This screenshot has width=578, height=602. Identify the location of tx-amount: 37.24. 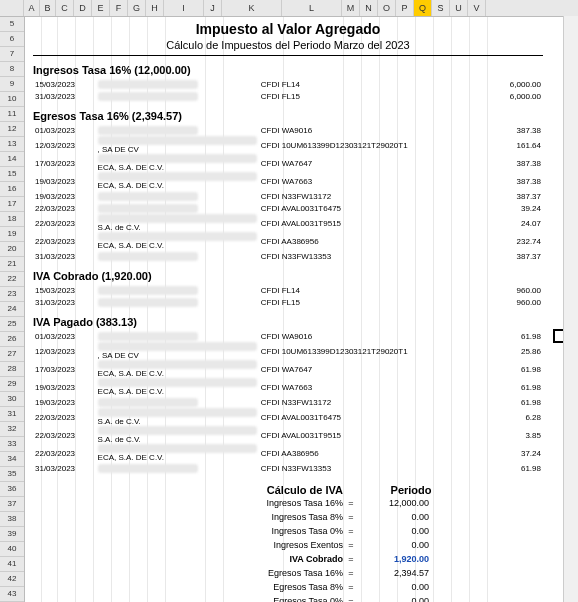
(504, 453).